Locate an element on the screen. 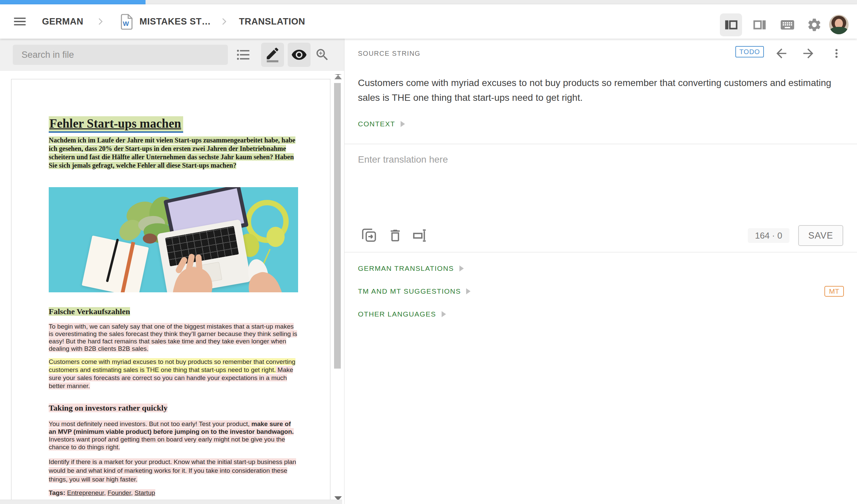 The width and height of the screenshot is (857, 504). clear-translation-button is located at coordinates (396, 235).